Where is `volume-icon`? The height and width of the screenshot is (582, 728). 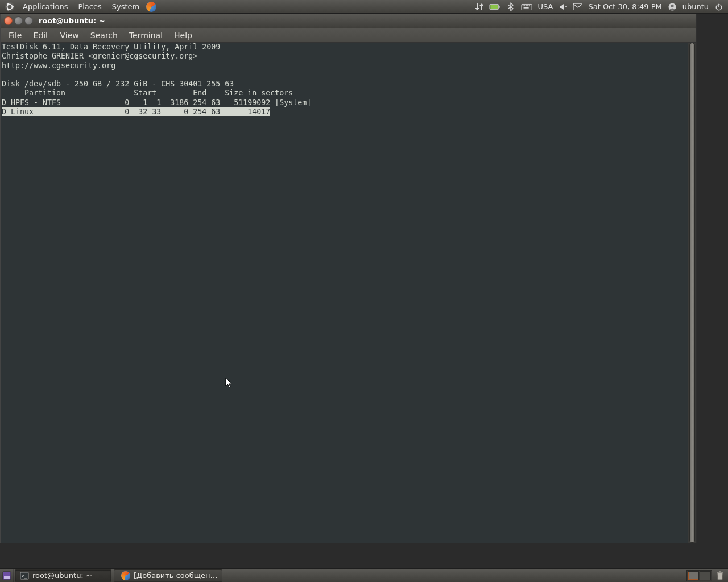 volume-icon is located at coordinates (563, 7).